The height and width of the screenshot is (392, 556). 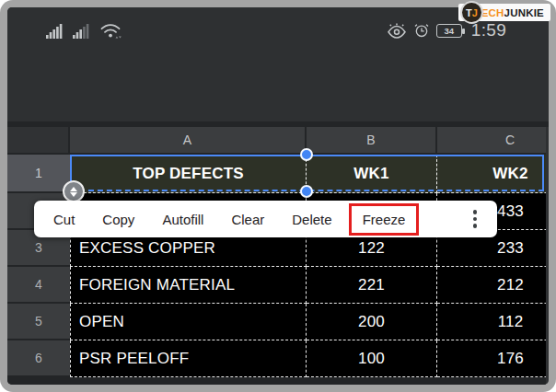 I want to click on drag-down-arrow-icon, so click(x=74, y=195).